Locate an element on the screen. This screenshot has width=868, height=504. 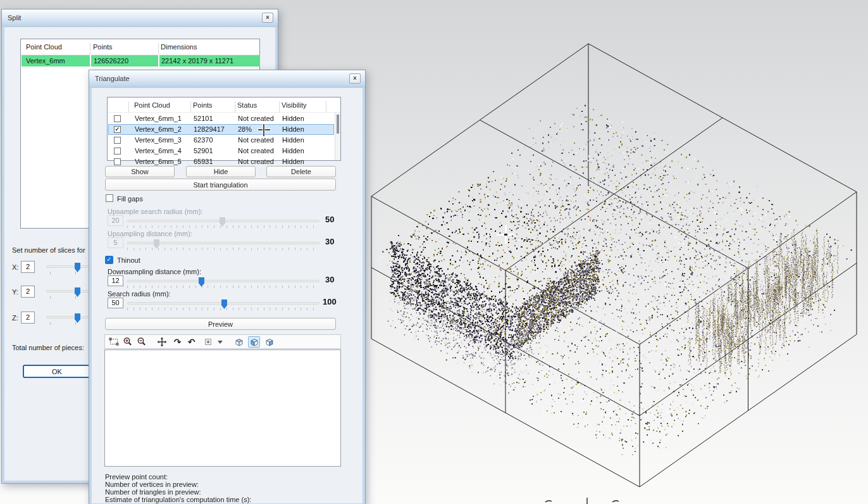
fill-gaps-label: Fill gaps is located at coordinates (130, 199).